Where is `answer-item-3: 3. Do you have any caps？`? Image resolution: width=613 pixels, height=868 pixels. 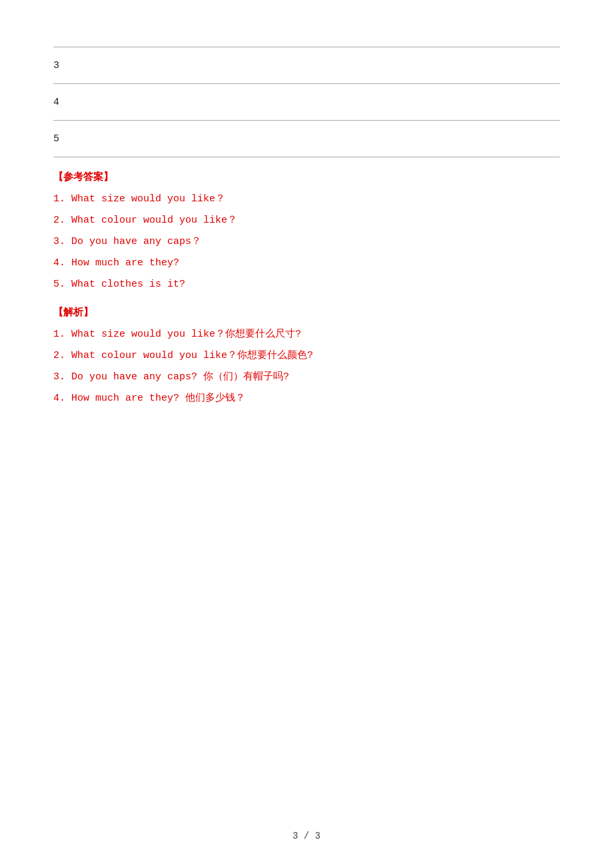 answer-item-3: 3. Do you have any caps？ is located at coordinates (306, 242).